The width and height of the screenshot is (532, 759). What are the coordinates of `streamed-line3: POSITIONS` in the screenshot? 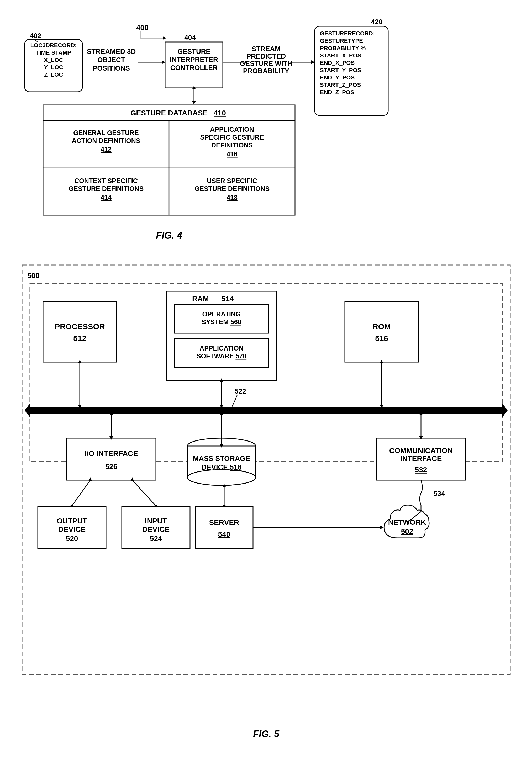 It's located at (111, 68).